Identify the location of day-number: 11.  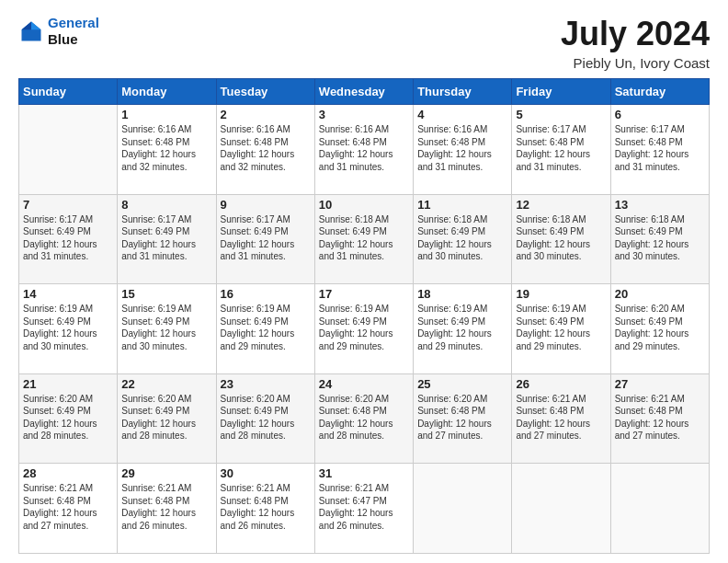
(462, 204).